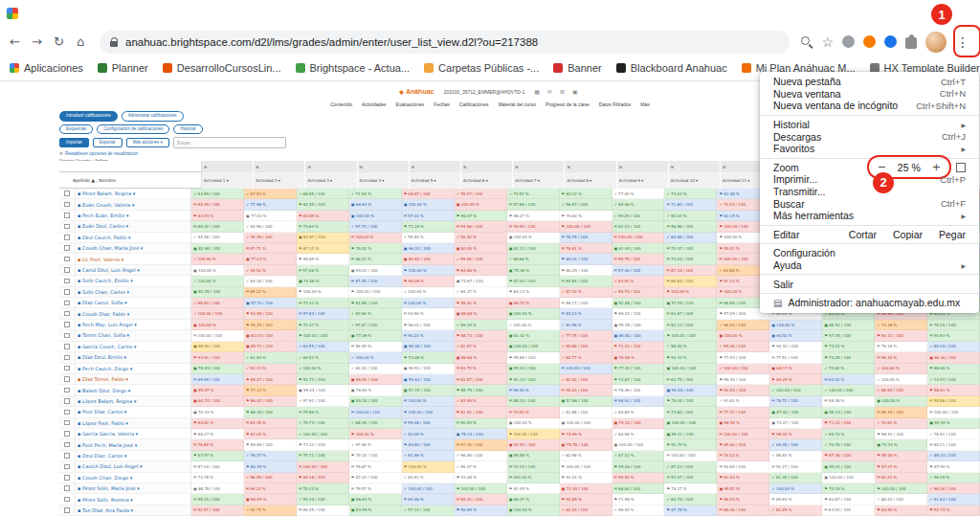 The height and width of the screenshot is (516, 980). What do you see at coordinates (323, 412) in the screenshot?
I see `grade-cell: ✉ 79.56 %` at bounding box center [323, 412].